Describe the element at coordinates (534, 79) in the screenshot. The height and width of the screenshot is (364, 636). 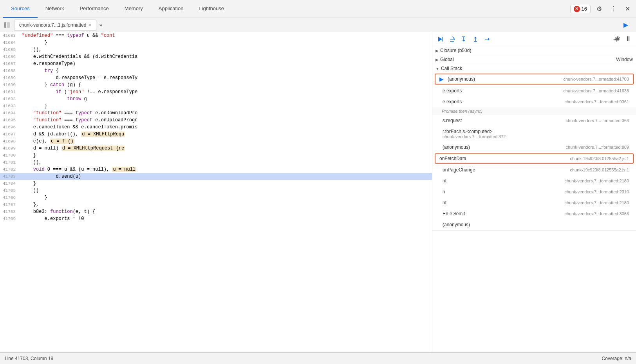
I see `call-stack-item-anonymous-active: ▶ (anonymous) chunk-vendors.7...ormatted…` at that location.